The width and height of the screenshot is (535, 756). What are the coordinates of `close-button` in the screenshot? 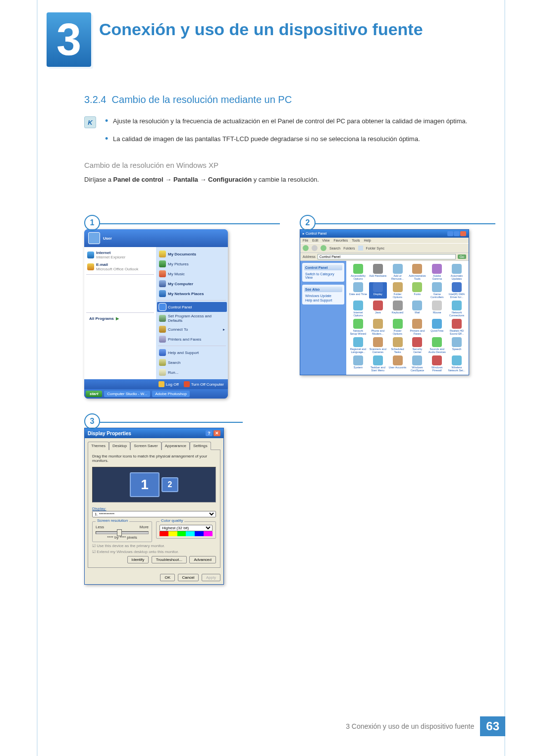 It's located at (463, 234).